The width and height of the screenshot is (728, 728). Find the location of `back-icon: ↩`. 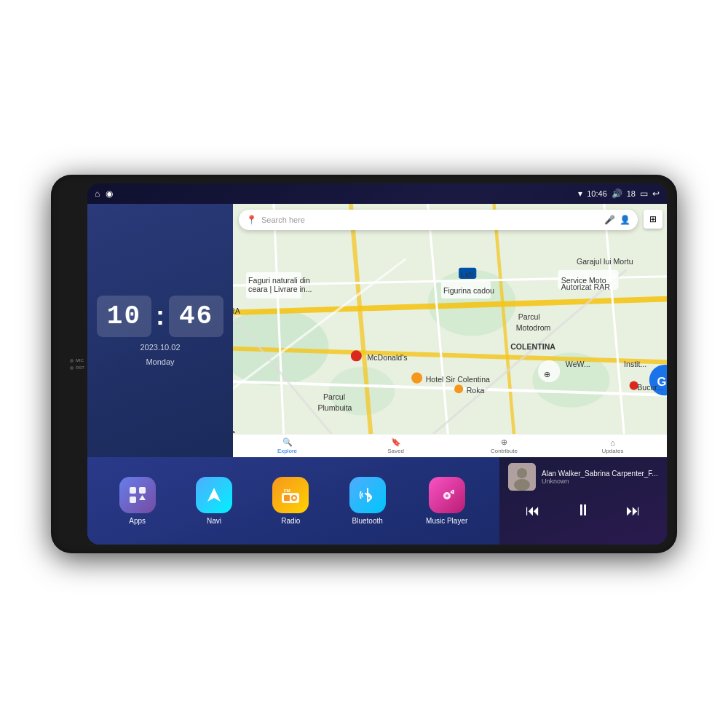

back-icon: ↩ is located at coordinates (656, 194).